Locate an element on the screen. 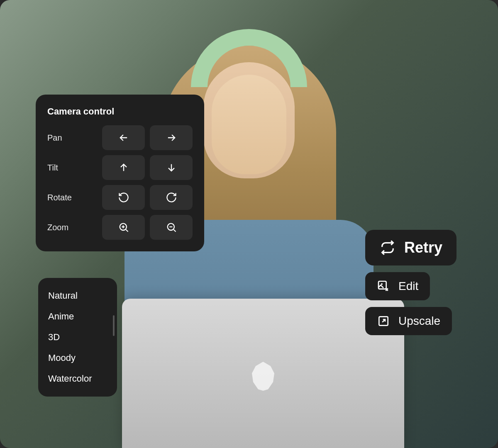  zoom-row: Zoom is located at coordinates (120, 227).